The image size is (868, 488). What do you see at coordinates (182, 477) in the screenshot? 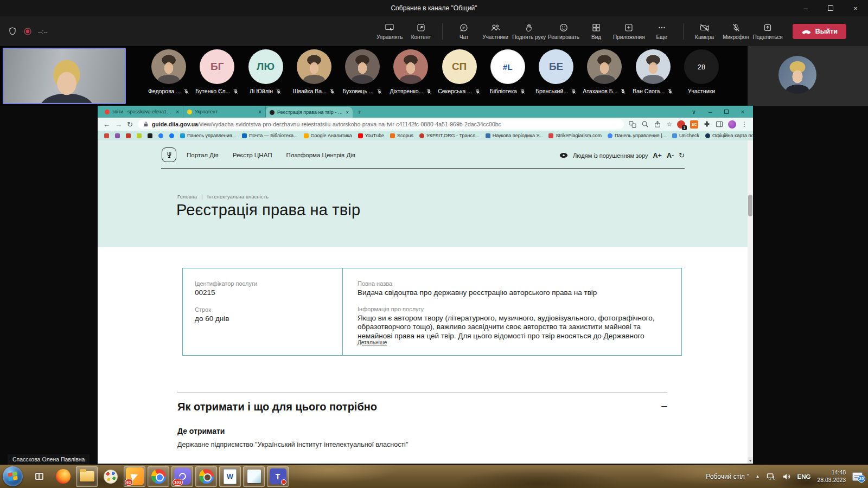
I see `viber-button: 103` at bounding box center [182, 477].